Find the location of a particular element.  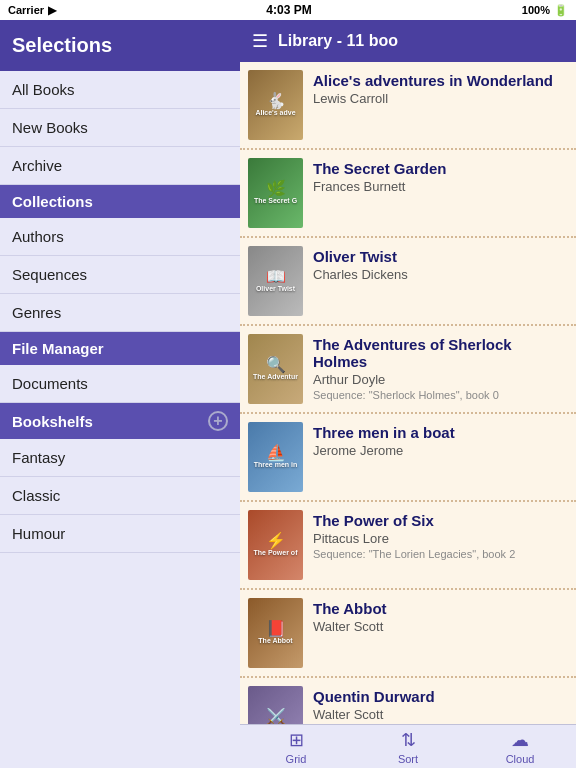

book-item: 🌿The Secret GThe Secret GardenFrances Bu… is located at coordinates (408, 194).